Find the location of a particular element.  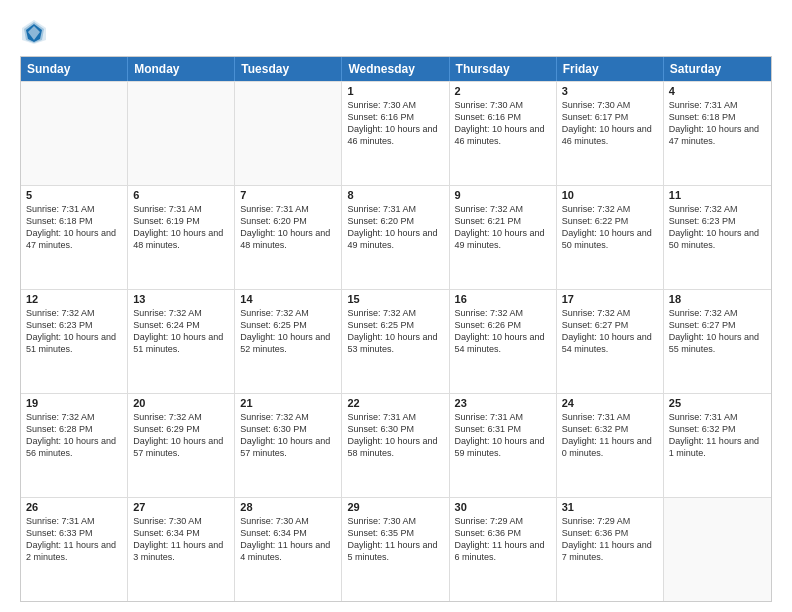

cal-day-number: 26 is located at coordinates (74, 507).